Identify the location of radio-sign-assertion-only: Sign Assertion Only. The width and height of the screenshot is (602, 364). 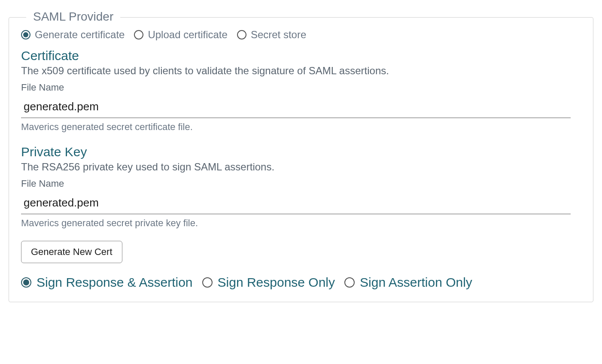
(408, 282).